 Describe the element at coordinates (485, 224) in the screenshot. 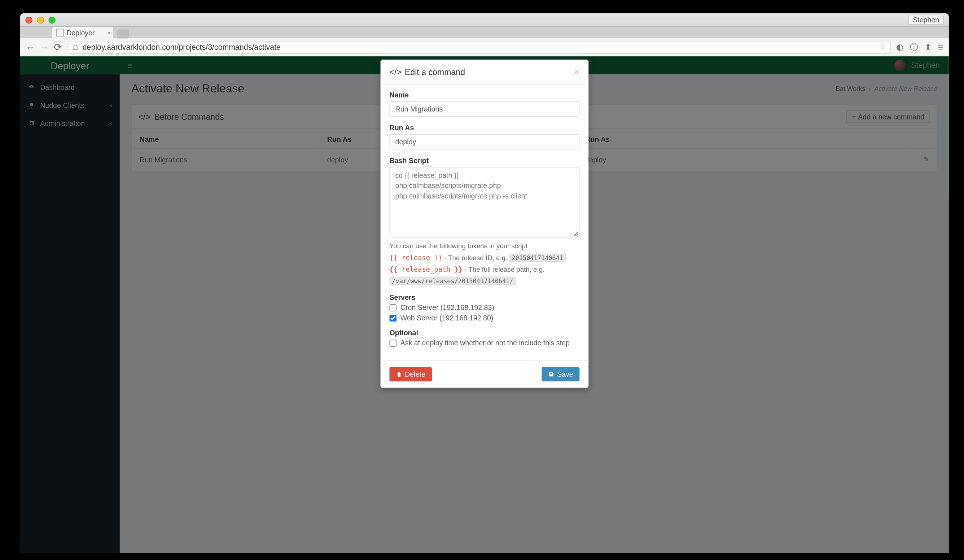

I see `edit-command-modal: </> Edit a command × Name Run As Bash Sc…` at that location.